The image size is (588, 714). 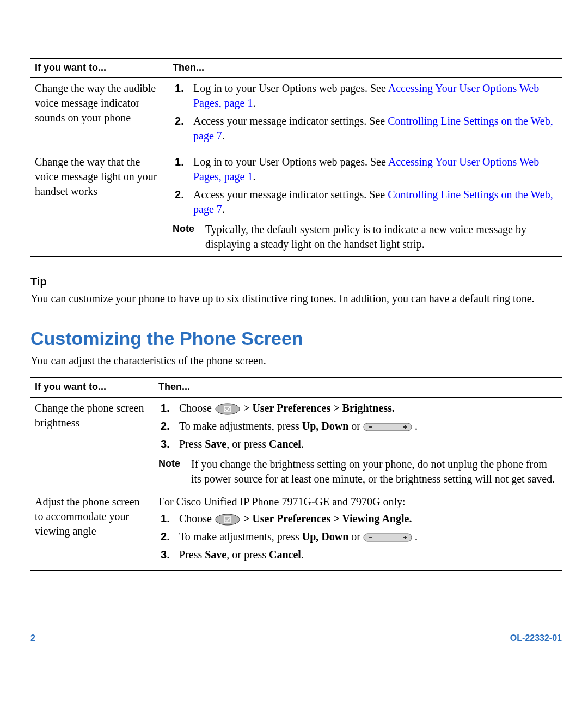 I want to click on table2-row0-step2: To make adjustments, press Up, Down or ., so click(x=366, y=428).